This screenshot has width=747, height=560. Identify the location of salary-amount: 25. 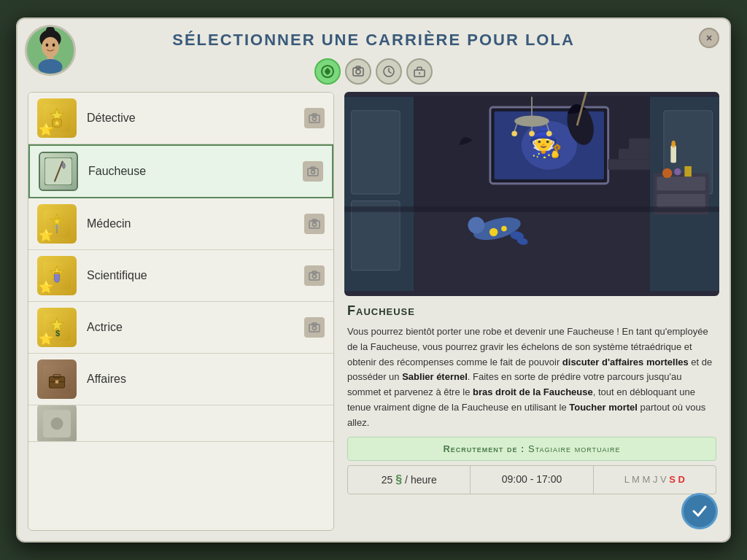
(387, 480).